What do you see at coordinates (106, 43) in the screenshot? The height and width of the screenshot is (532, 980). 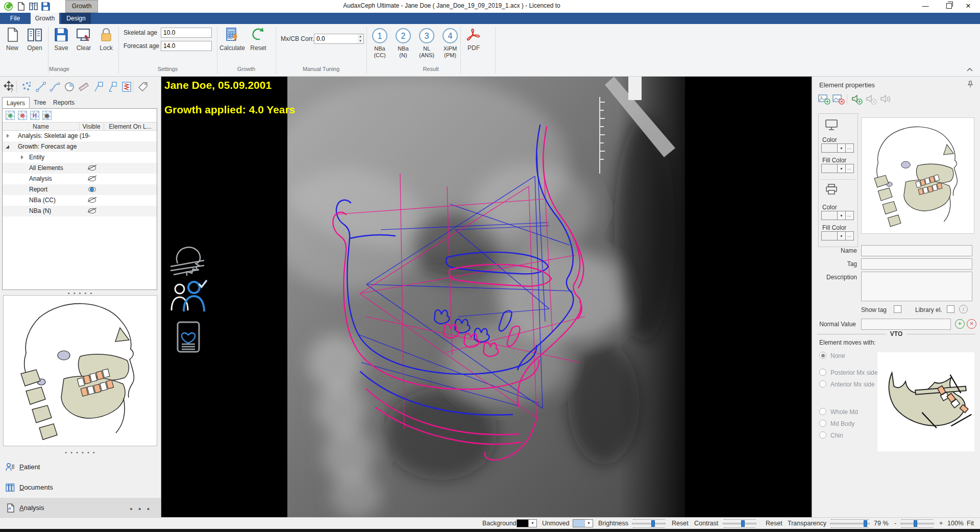 I see `lock-button: Lock` at bounding box center [106, 43].